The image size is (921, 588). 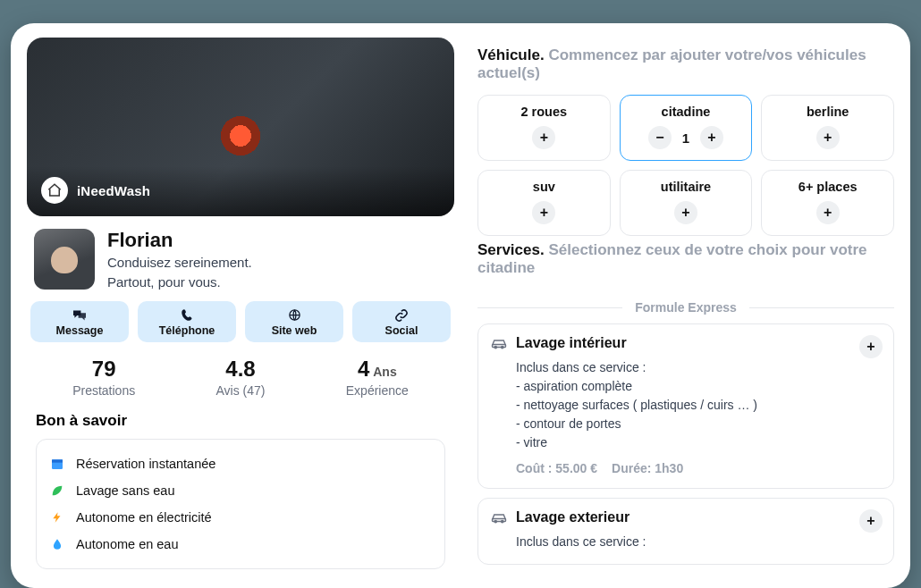 What do you see at coordinates (80, 322) in the screenshot?
I see `contact-message-button: Message` at bounding box center [80, 322].